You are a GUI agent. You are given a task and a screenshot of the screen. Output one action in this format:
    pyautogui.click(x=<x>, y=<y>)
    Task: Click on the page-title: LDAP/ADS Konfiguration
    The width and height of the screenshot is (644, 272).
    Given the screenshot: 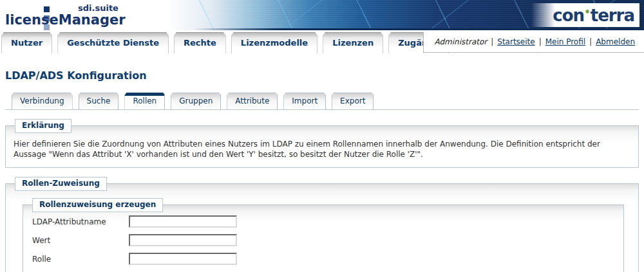 What is the action you would take?
    pyautogui.click(x=322, y=76)
    